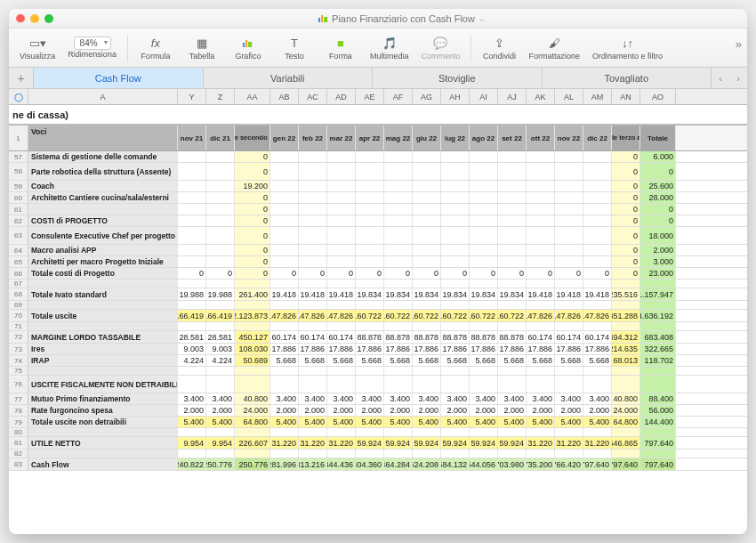 The height and width of the screenshot is (543, 756). Describe the element at coordinates (192, 336) in the screenshot. I see `cell: 28.581` at that location.